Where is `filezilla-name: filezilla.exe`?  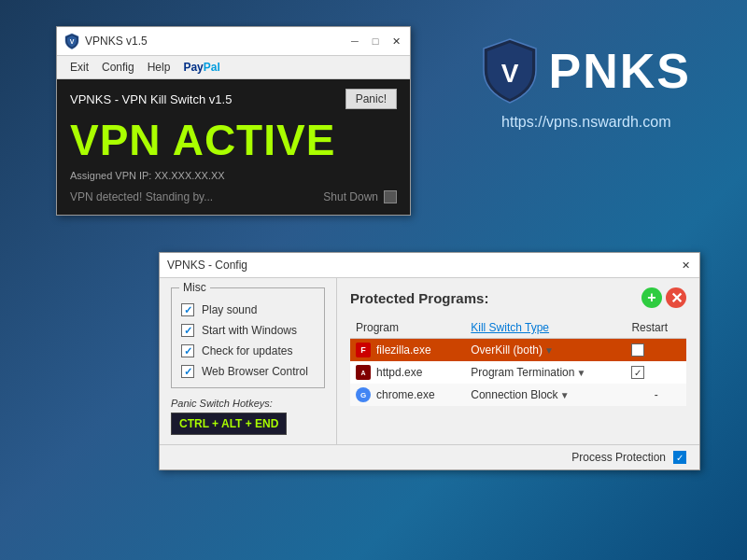 filezilla-name: filezilla.exe is located at coordinates (403, 350).